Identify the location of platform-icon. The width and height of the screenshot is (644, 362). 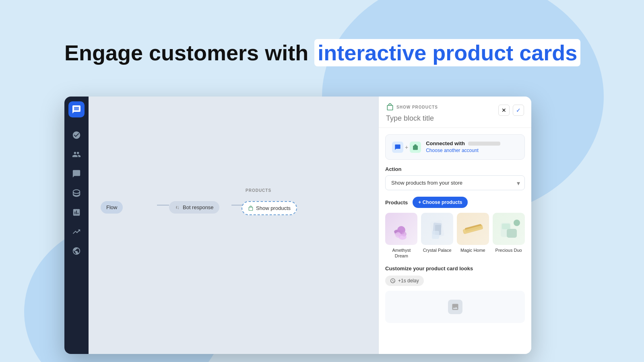
(398, 147).